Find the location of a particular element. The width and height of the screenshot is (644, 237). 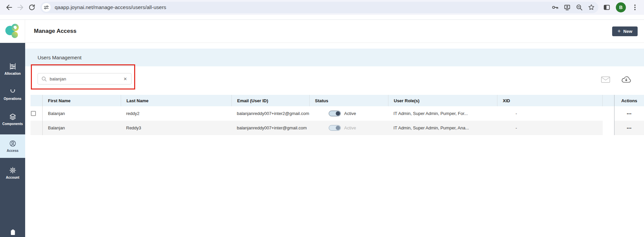

wave-icon is located at coordinates (13, 92).